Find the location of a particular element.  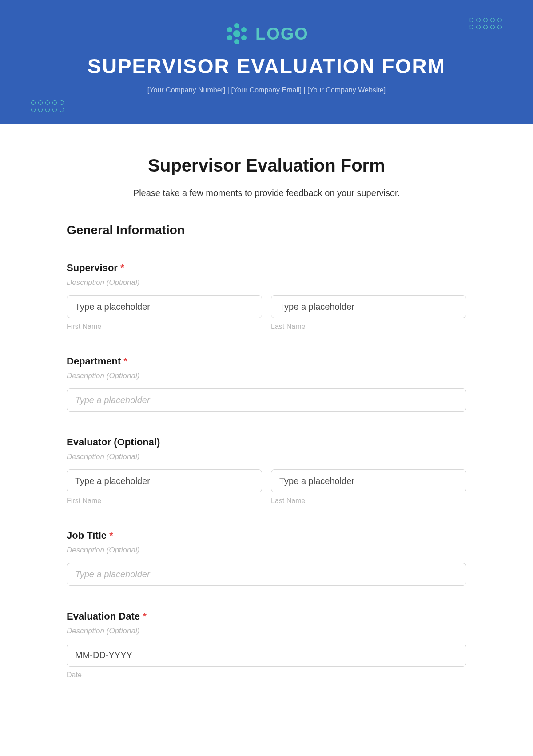

field-label-job-title: Job Title * is located at coordinates (266, 536).